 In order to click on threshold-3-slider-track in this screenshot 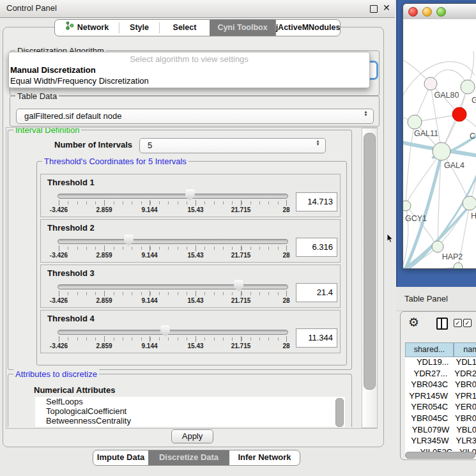, I will do `click(173, 287)`.